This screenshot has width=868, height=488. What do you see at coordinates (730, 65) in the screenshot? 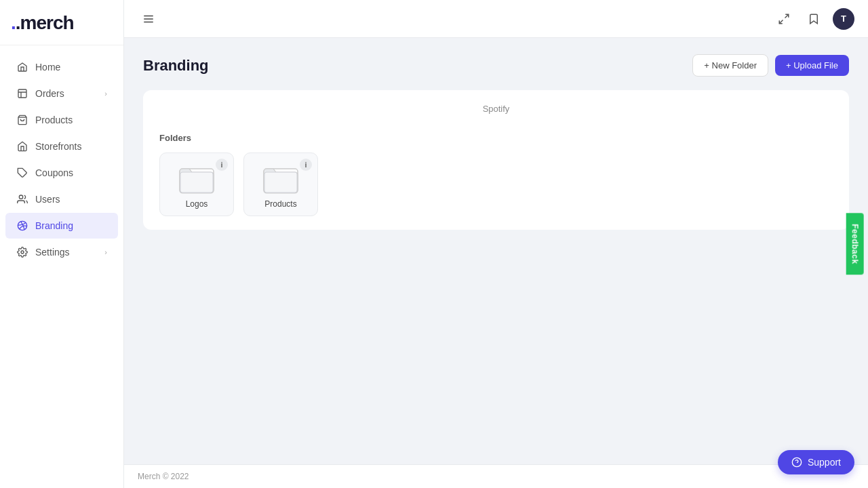
I see `new-folder-button: + New Folder` at bounding box center [730, 65].